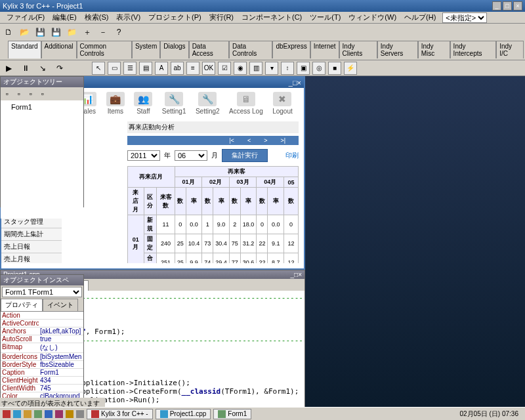  I want to click on comp-radiog-icon: ◎, so click(319, 68).